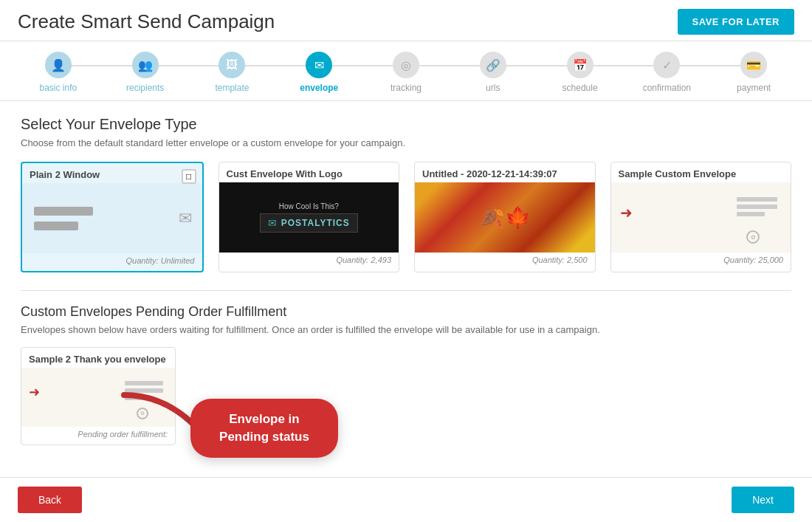 This screenshot has height=522, width=812. Describe the element at coordinates (145, 72) in the screenshot. I see `step-recipients: 👥 recipients` at that location.